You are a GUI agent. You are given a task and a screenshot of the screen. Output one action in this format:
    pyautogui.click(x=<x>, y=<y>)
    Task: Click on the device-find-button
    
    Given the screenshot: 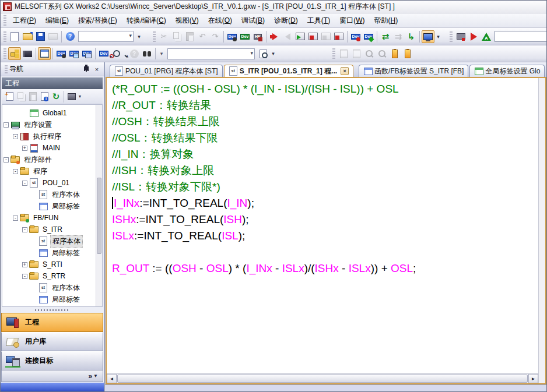 What is the action you would take?
    pyautogui.click(x=232, y=37)
    